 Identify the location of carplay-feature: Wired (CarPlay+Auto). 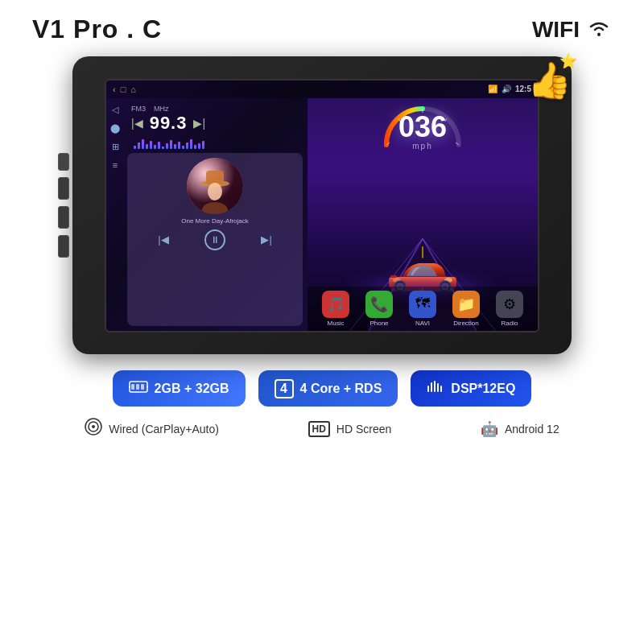
(151, 428).